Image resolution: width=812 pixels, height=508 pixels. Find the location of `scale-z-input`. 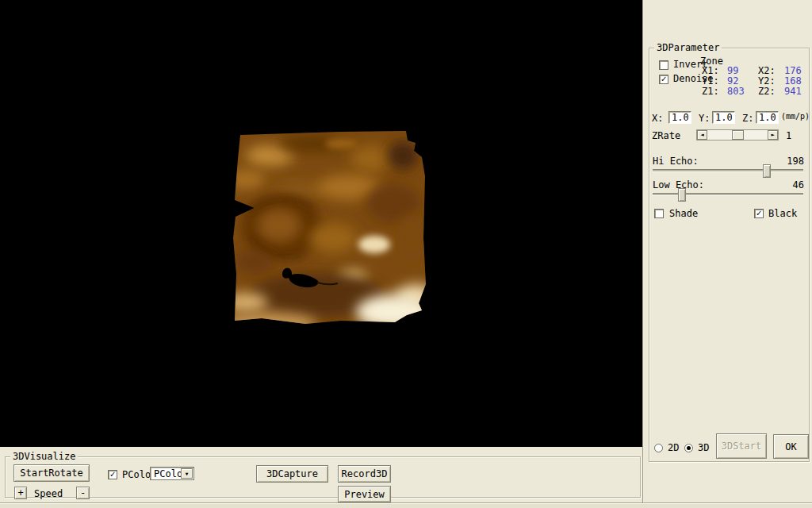

scale-z-input is located at coordinates (768, 117).